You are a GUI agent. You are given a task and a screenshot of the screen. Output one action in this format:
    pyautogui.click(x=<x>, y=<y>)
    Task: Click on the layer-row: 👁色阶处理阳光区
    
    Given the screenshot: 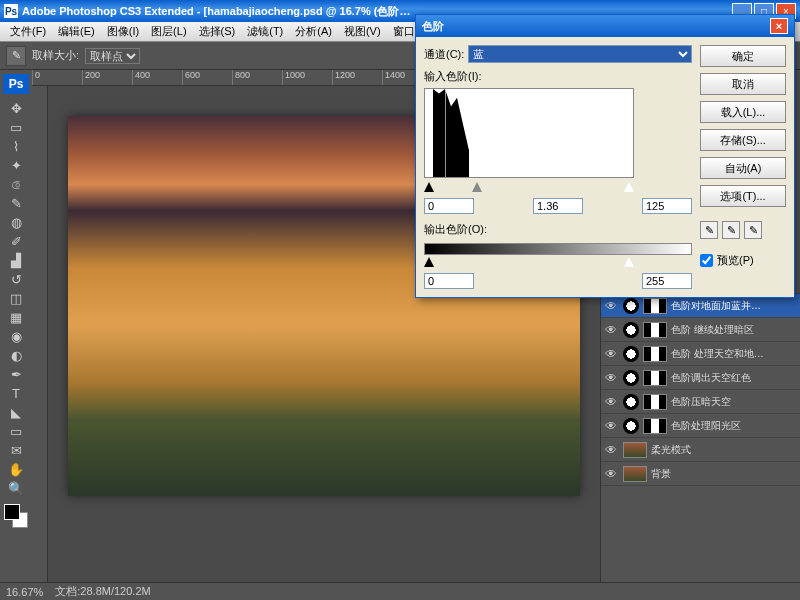 What is the action you would take?
    pyautogui.click(x=700, y=426)
    